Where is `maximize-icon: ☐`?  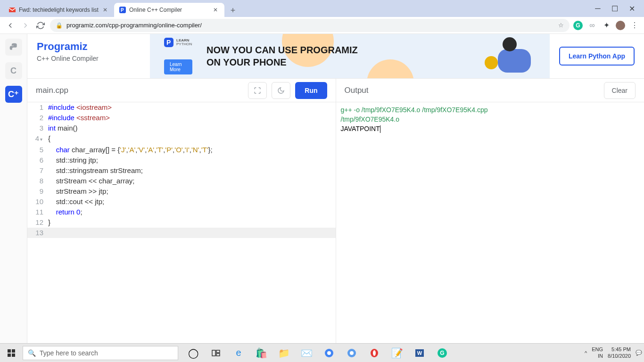
maximize-icon: ☐ is located at coordinates (615, 8).